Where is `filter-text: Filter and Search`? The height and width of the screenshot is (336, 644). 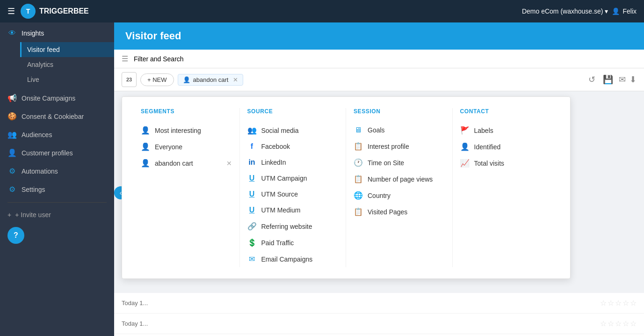 filter-text: Filter and Search is located at coordinates (159, 59).